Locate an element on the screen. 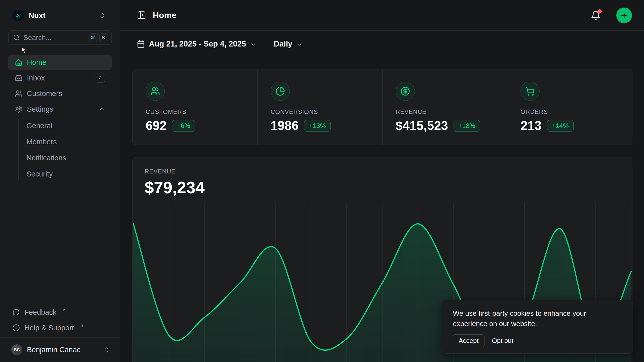 The height and width of the screenshot is (362, 644). accept-cookies-button: Accept is located at coordinates (469, 341).